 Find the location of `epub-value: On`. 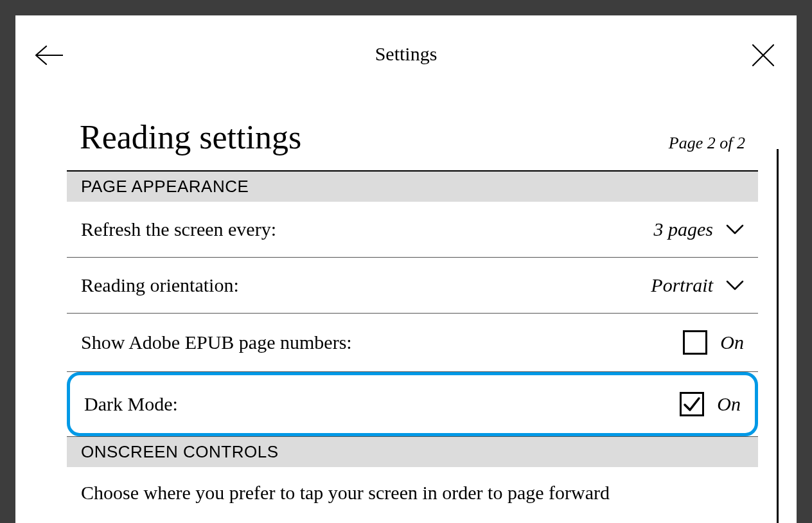

epub-value: On is located at coordinates (713, 342).